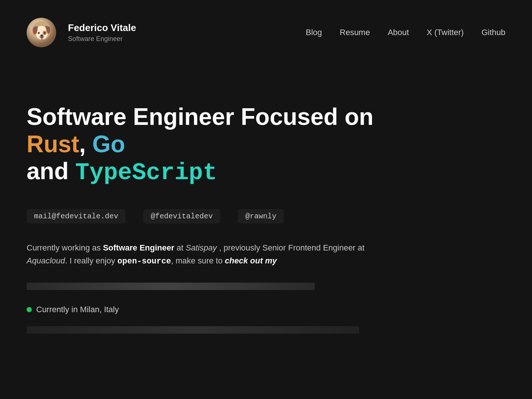  What do you see at coordinates (200, 117) in the screenshot?
I see `hero-prefix: Software Engineer Focused on` at bounding box center [200, 117].